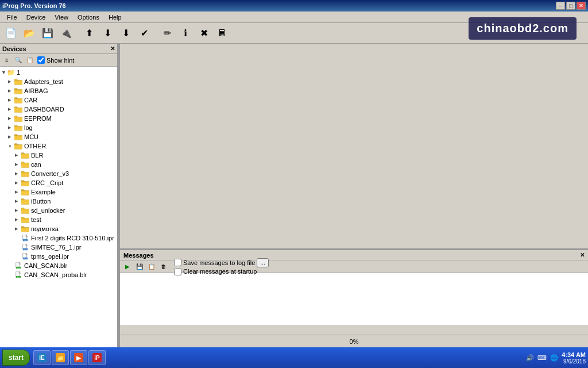  I want to click on tree-item-label: sd_unlocker, so click(48, 210).